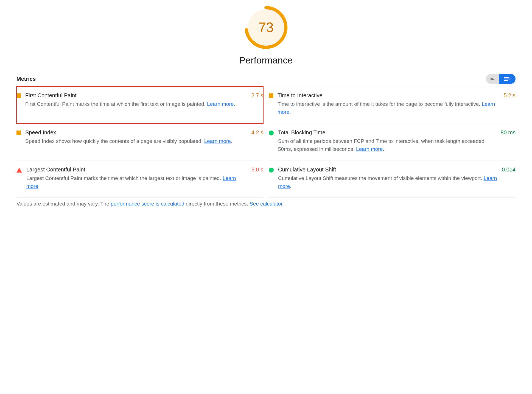 The width and height of the screenshot is (532, 394). Describe the element at coordinates (138, 182) in the screenshot. I see `metric-description: Largest Contentful Paint marks the time …` at that location.